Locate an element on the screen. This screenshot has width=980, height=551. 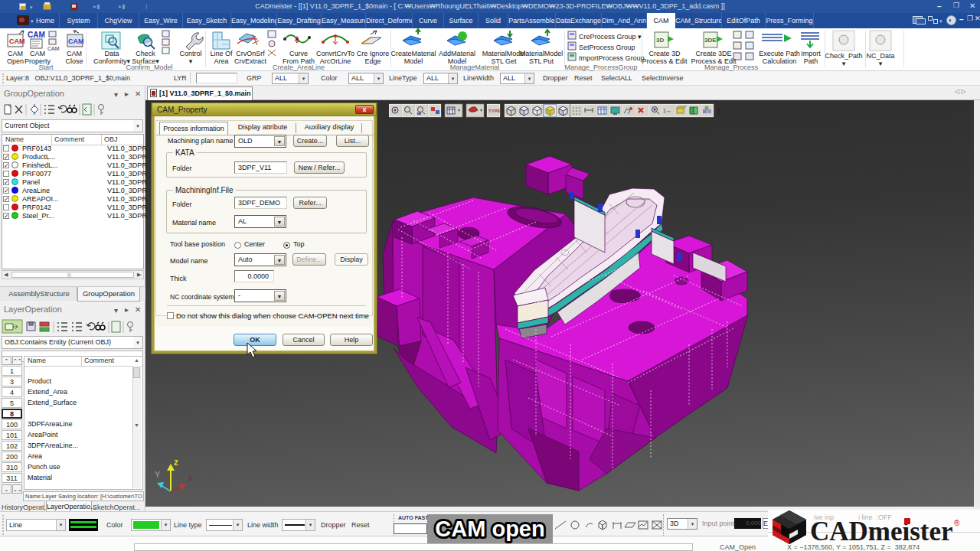
svg-text: TYPE is located at coordinates (495, 111).